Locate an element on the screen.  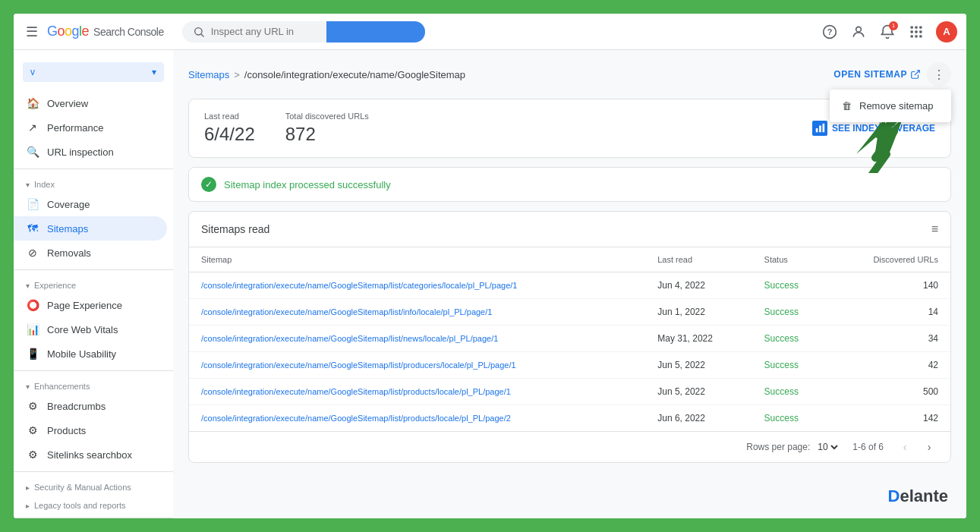
col-sitemap: Sitemap is located at coordinates (418, 260).